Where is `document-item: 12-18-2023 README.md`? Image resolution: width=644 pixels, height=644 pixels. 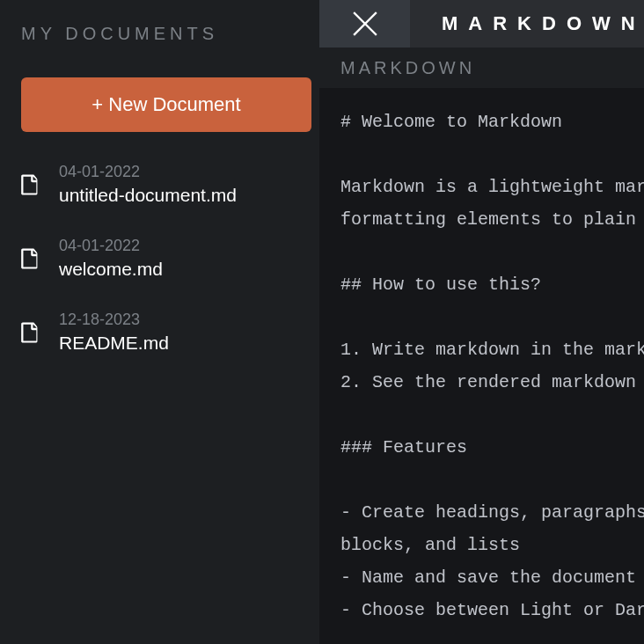 document-item: 12-18-2023 README.md is located at coordinates (160, 333).